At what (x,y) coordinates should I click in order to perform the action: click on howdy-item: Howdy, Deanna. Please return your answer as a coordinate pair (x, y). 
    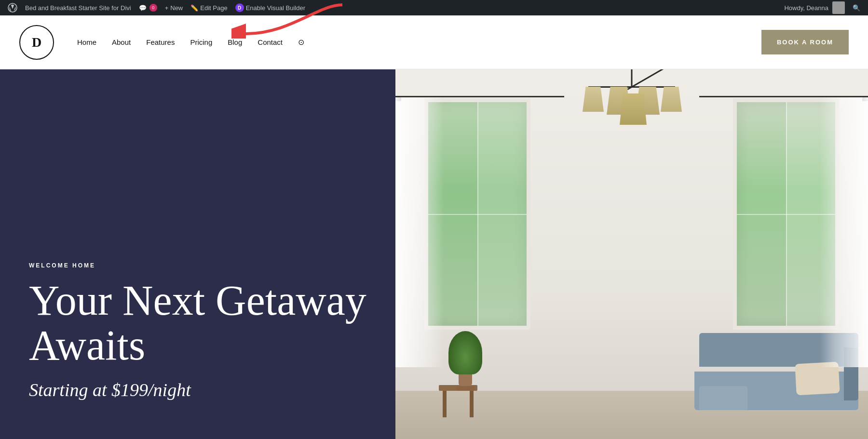
    Looking at the image, I should click on (814, 8).